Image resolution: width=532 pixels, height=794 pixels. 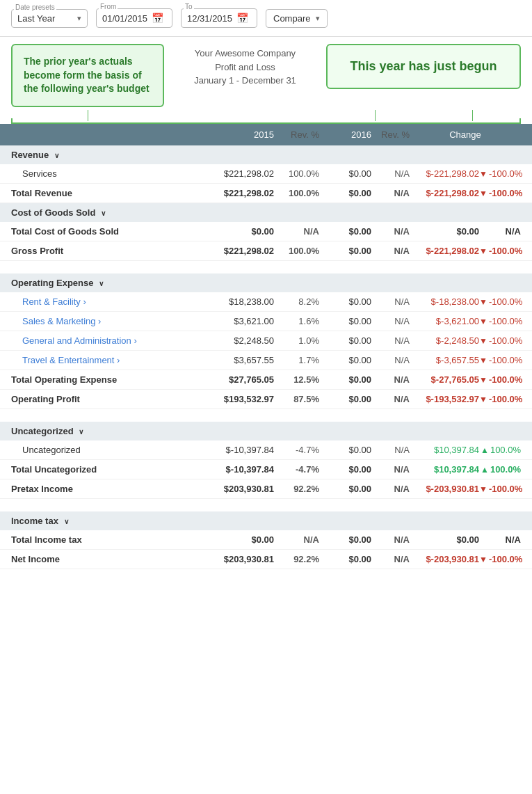 What do you see at coordinates (40, 521) in the screenshot?
I see `section-label: Income tax ∨` at bounding box center [40, 521].